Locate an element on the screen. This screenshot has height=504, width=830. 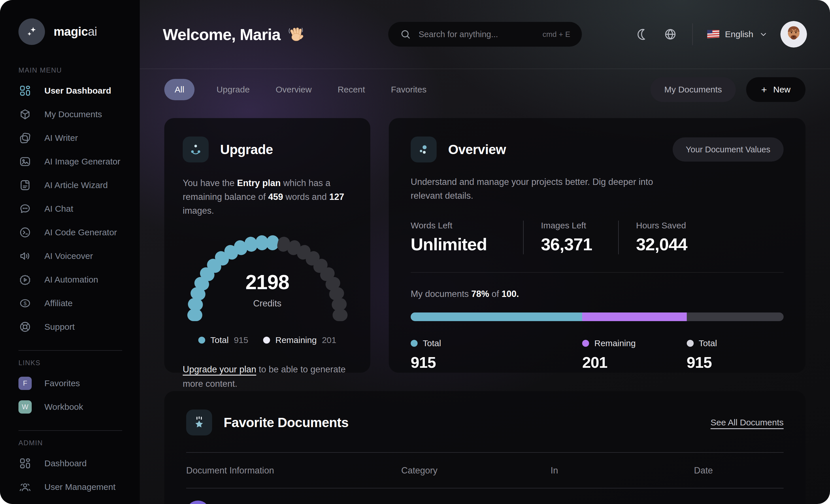
sidebar-item-ai-writer: AI Writer is located at coordinates (79, 138).